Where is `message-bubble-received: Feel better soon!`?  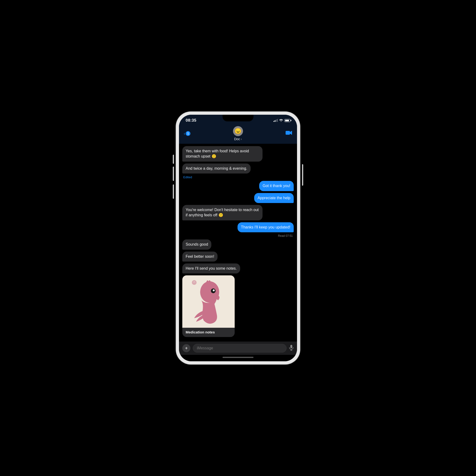 message-bubble-received: Feel better soon! is located at coordinates (200, 257).